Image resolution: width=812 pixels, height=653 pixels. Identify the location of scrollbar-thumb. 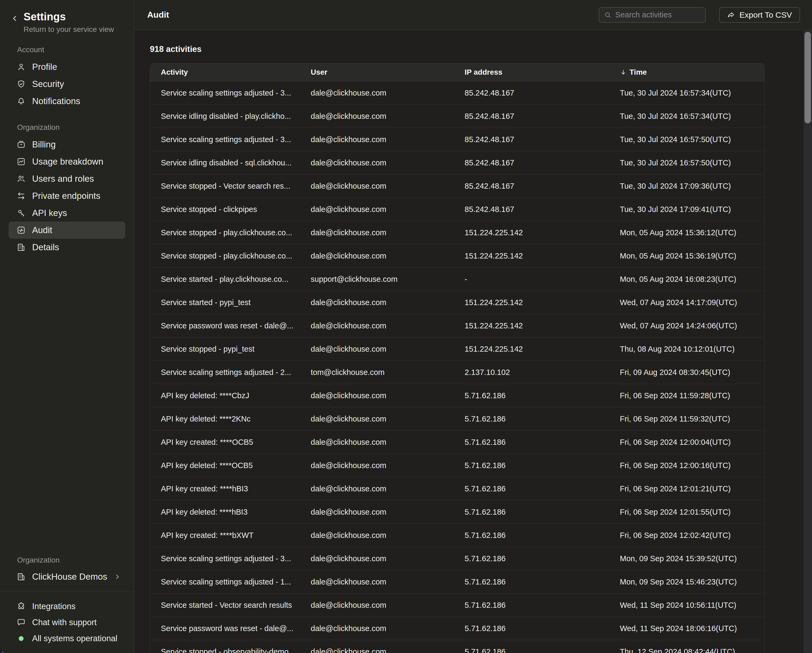
(807, 78).